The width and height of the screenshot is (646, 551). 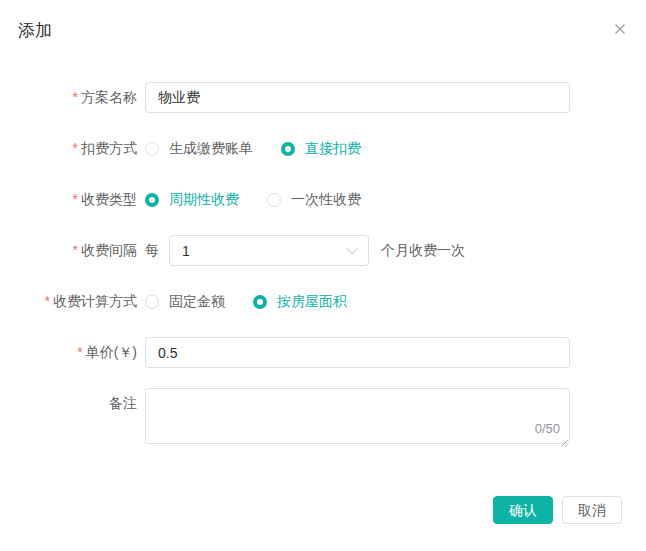 What do you see at coordinates (35, 30) in the screenshot?
I see `dialog-title: 添加` at bounding box center [35, 30].